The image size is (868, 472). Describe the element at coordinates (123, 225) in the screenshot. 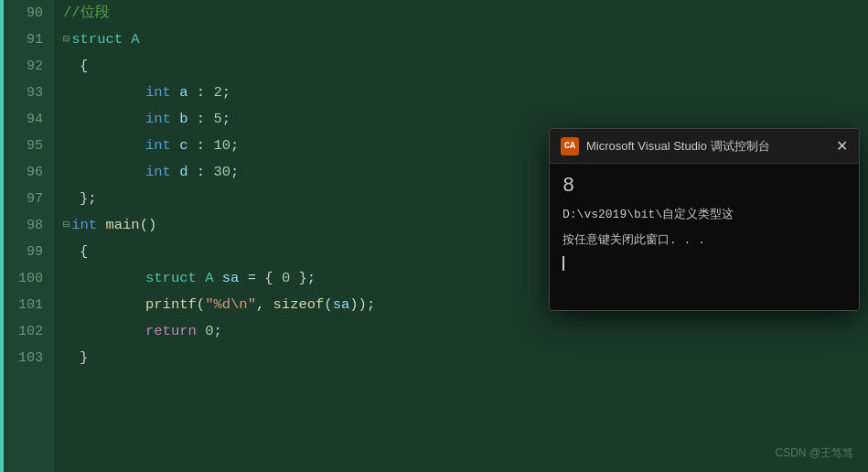

I see `main-fn-name: main` at that location.